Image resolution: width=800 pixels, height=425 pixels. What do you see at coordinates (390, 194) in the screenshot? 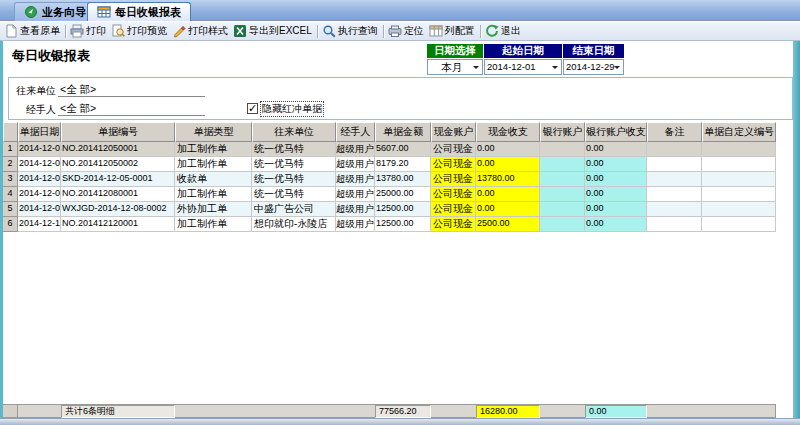
I see `table-row: 42014-12-08NO.201412080001加工制作单统一优马特超级用户…` at bounding box center [390, 194].